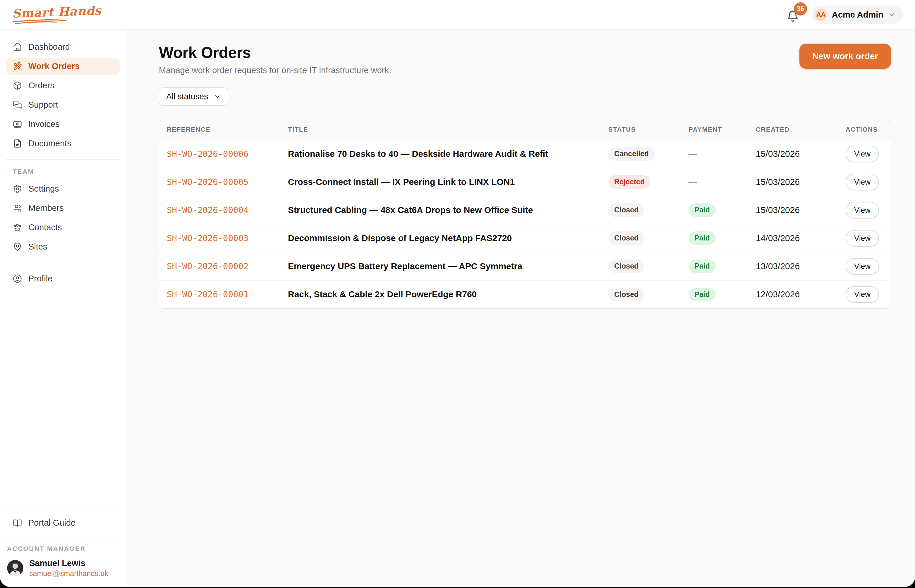 The width and height of the screenshot is (915, 588). What do you see at coordinates (63, 66) in the screenshot?
I see `sidebar-item-work-orders: Work Orders` at bounding box center [63, 66].